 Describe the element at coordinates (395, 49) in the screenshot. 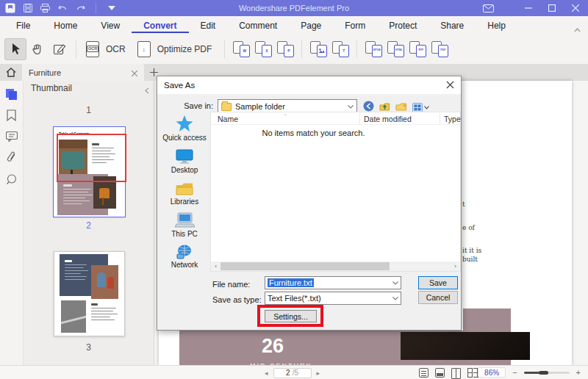

I see `to-html-button: HTML` at that location.